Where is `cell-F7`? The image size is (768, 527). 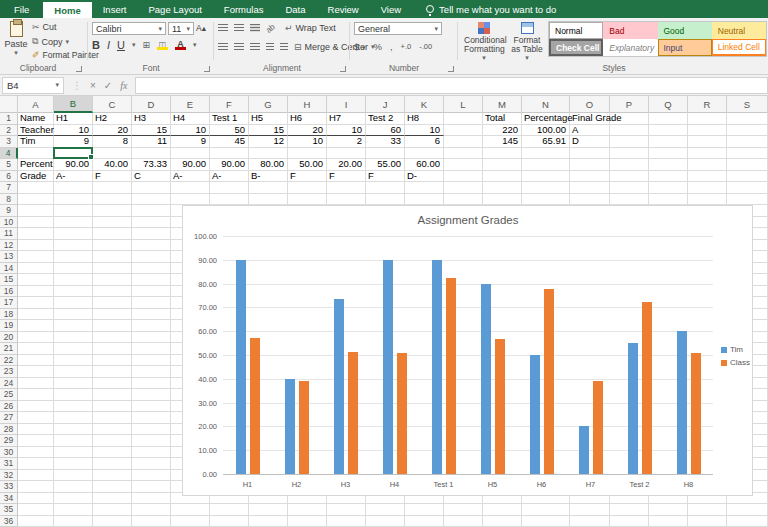
cell-F7 is located at coordinates (230, 188).